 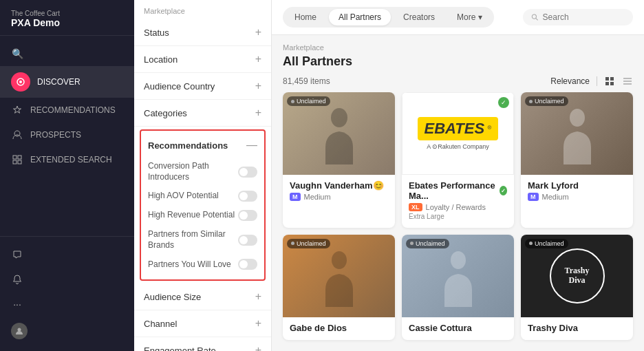 I want to click on search-box, so click(x=578, y=17).